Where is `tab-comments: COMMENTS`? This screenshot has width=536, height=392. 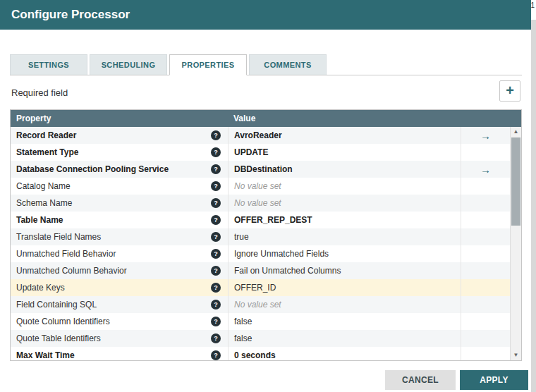
tab-comments: COMMENTS is located at coordinates (288, 65).